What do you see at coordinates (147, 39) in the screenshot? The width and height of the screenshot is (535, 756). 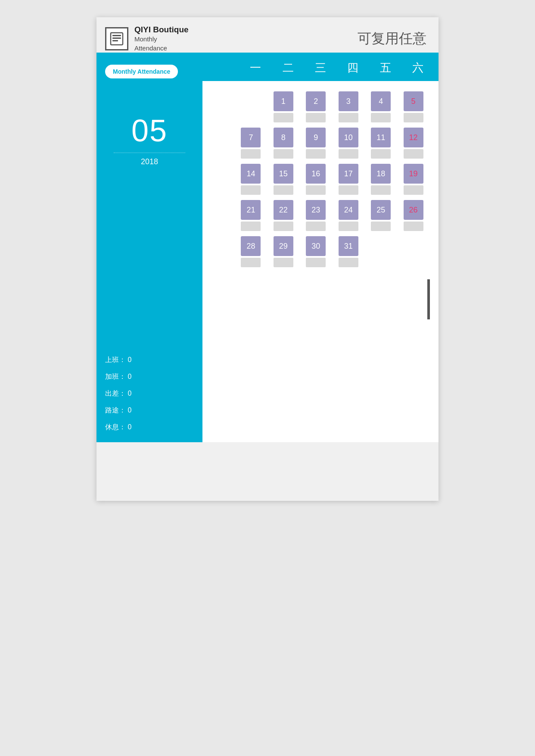 I see `header-left: QIYI Boutique Monthly Attendance` at bounding box center [147, 39].